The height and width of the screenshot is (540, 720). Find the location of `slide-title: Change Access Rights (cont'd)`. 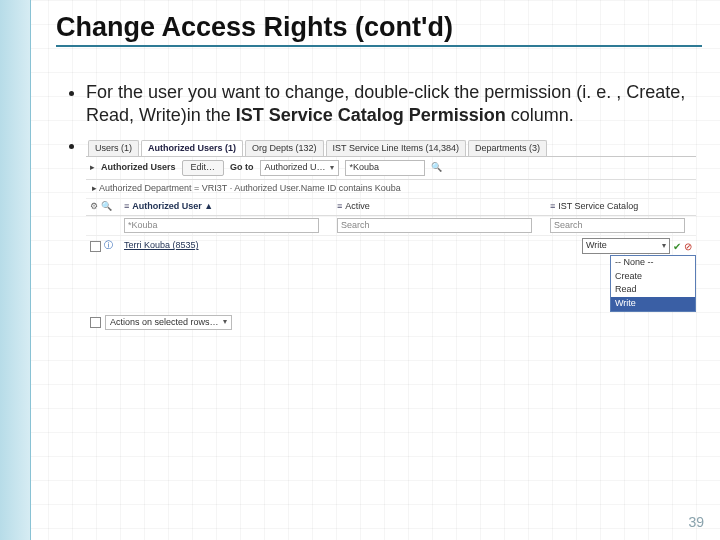

slide-title: Change Access Rights (cont'd) is located at coordinates (379, 28).